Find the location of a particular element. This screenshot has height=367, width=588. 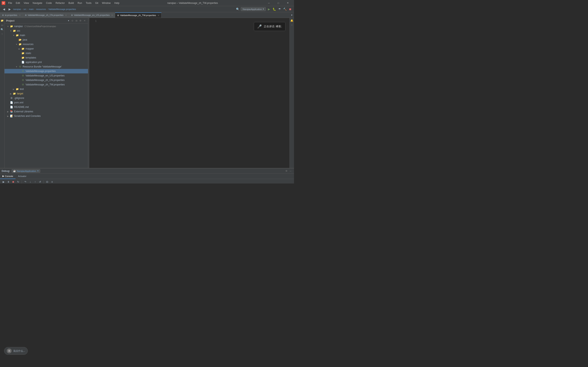

debug-step-over-btn: ↷ is located at coordinates (25, 182).